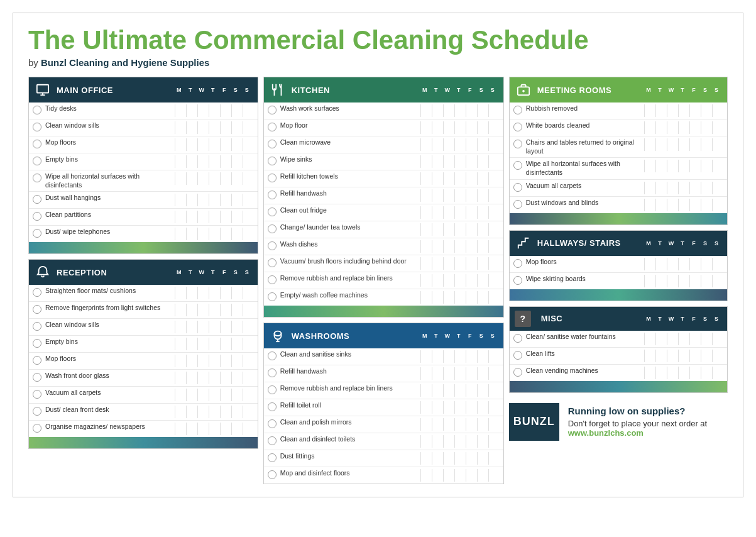  Describe the element at coordinates (353, 91) in the screenshot. I see `kitchen-title: KITCHEN` at that location.